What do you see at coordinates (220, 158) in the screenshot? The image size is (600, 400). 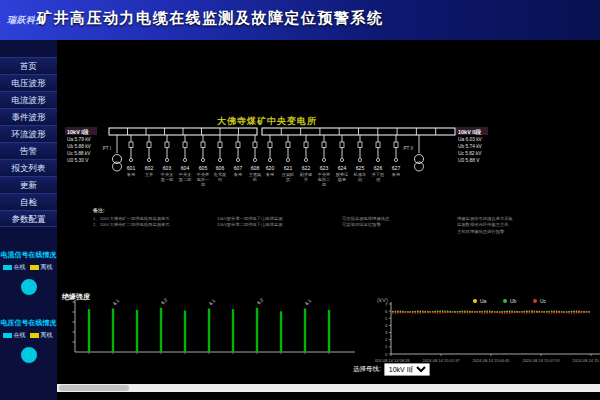 I see `feeder-606: 606乳化泵站` at bounding box center [220, 158].